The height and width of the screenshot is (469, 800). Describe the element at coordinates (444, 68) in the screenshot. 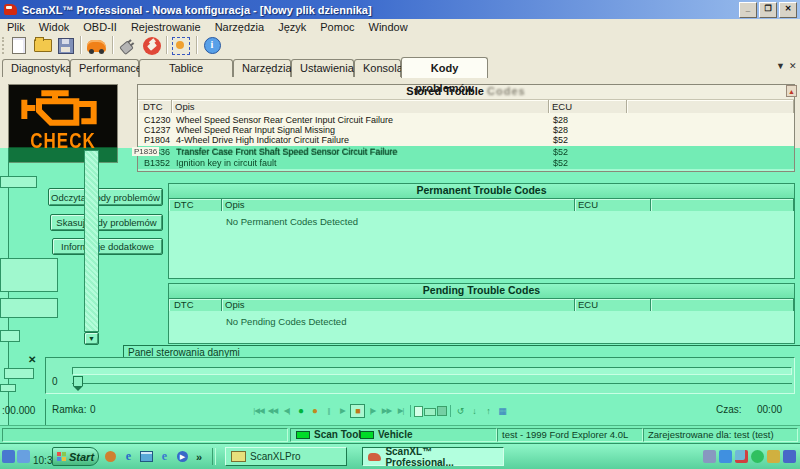

I see `tab-kody-problemow: Kody problemów` at that location.